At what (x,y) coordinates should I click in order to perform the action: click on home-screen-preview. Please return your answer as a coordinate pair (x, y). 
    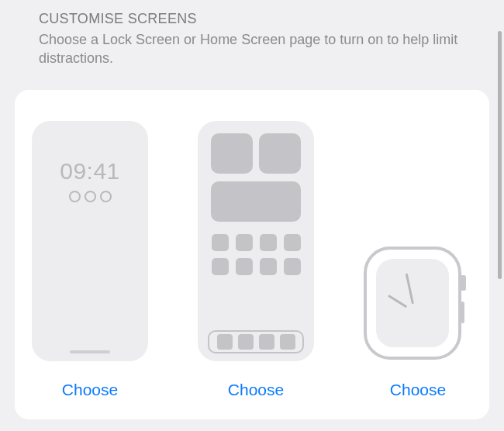
    Looking at the image, I should click on (256, 241).